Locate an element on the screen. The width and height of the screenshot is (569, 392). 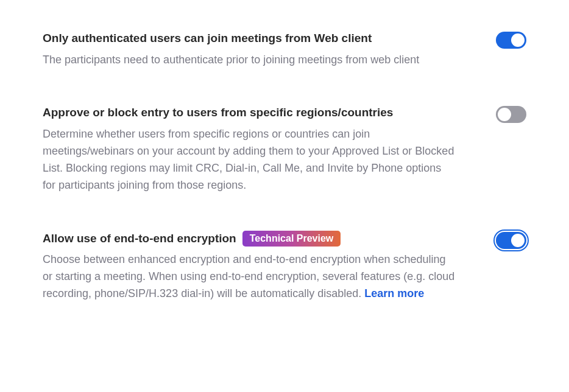
toggle-approve-block-regions is located at coordinates (511, 114).